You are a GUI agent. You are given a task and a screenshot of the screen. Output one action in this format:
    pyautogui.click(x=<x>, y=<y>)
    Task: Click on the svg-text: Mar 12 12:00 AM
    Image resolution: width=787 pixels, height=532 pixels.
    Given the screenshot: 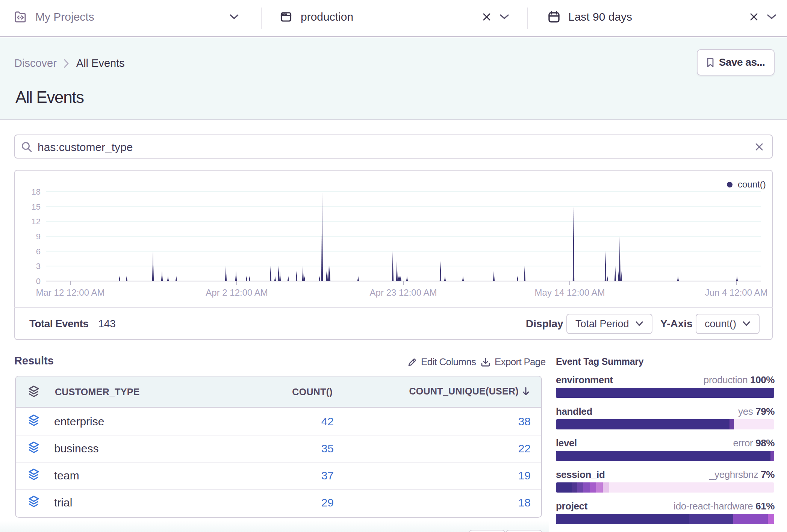 What is the action you would take?
    pyautogui.click(x=71, y=292)
    